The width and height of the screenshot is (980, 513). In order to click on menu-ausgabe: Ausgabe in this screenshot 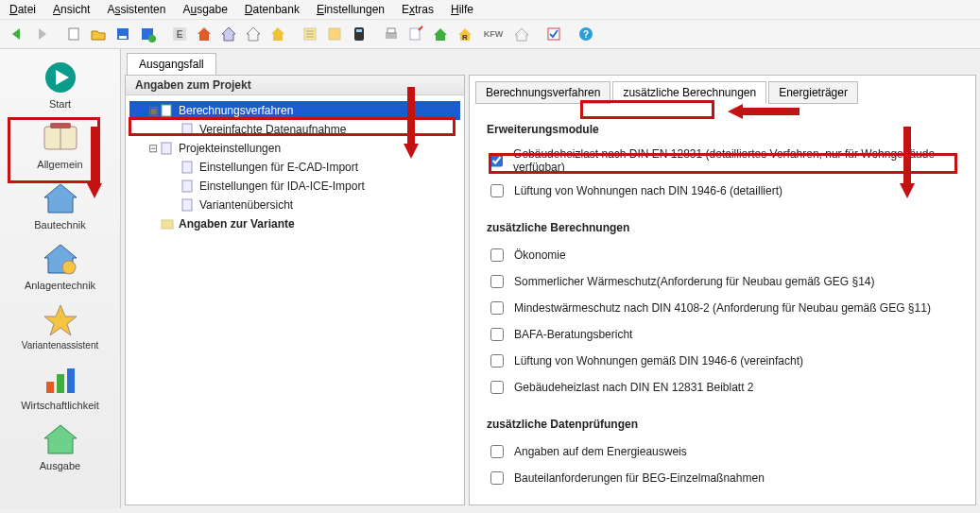, I will do `click(204, 9)`.